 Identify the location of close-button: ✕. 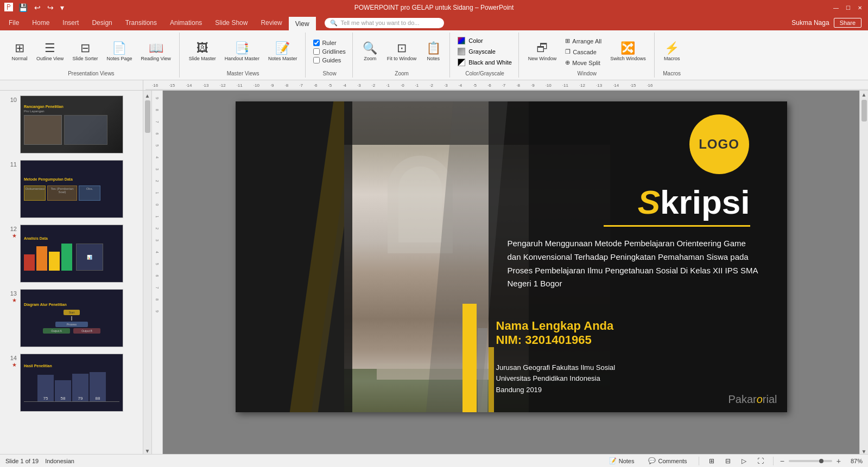
(860, 8).